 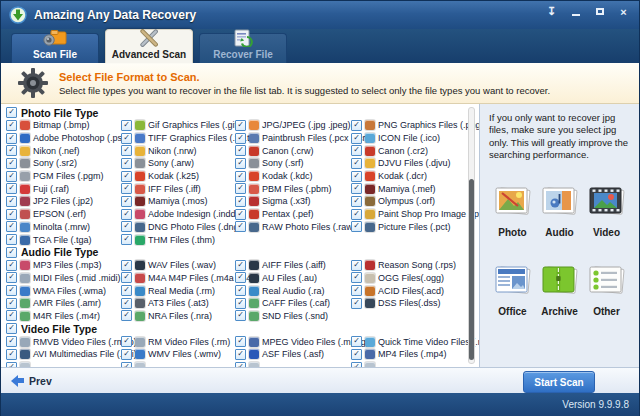 What do you see at coordinates (624, 12) in the screenshot?
I see `close-icon: ×` at bounding box center [624, 12].